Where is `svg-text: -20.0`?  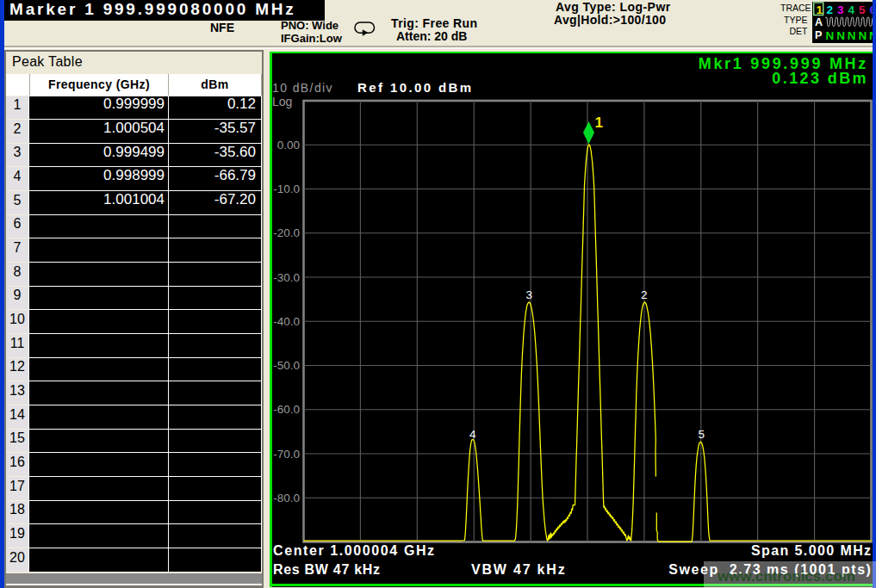 svg-text: -20.0 is located at coordinates (286, 232).